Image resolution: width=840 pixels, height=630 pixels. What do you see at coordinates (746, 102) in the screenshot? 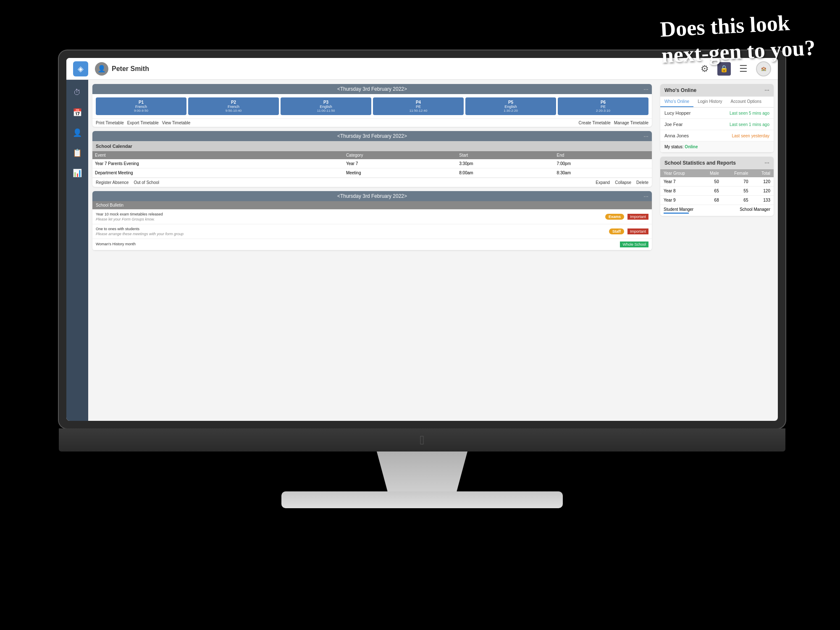
I see `tab-account-options: Account Options` at bounding box center [746, 102].